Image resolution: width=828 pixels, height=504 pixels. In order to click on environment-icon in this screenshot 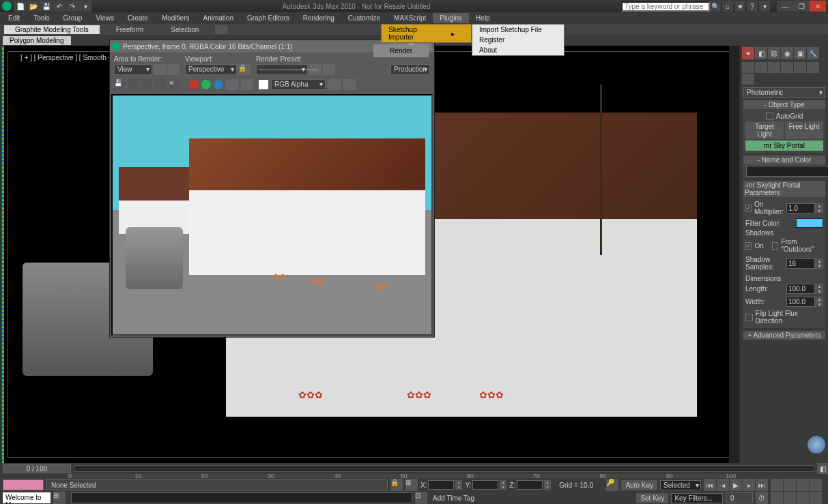, I will do `click(329, 70)`.